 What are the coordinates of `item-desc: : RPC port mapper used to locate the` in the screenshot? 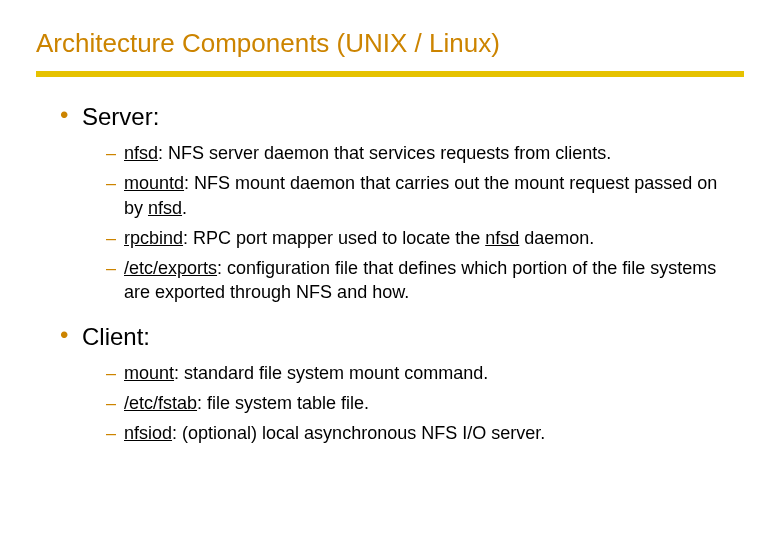 It's located at (334, 238).